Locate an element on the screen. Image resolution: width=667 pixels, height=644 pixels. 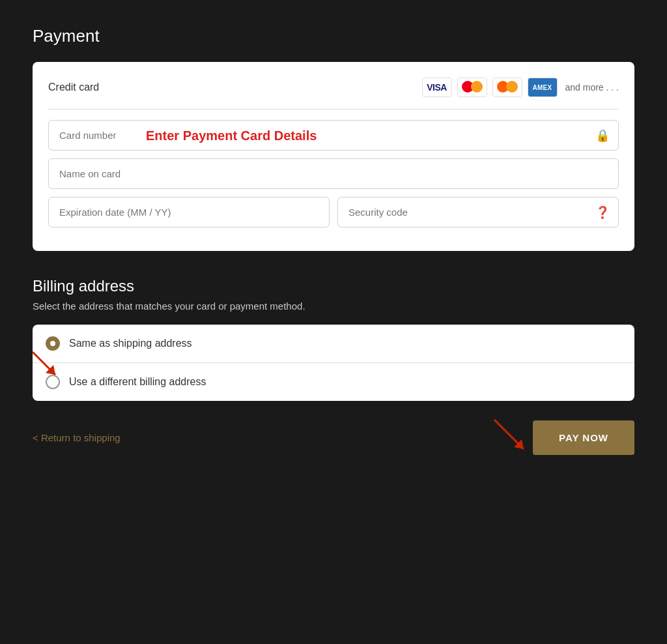
visa-logo: VISA is located at coordinates (437, 87).